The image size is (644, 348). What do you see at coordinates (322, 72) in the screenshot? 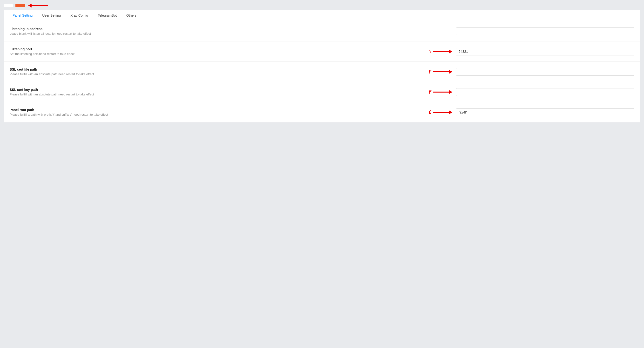
I see `setting-row-ssl-cert: SSL cert file pathPlease fullfill with a…` at bounding box center [322, 72].